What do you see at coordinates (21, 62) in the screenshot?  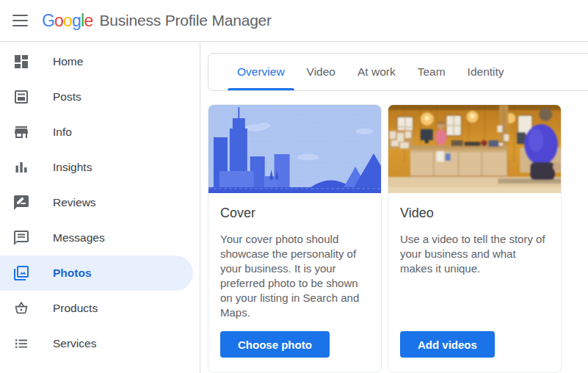 I see `dashboard-icon` at bounding box center [21, 62].